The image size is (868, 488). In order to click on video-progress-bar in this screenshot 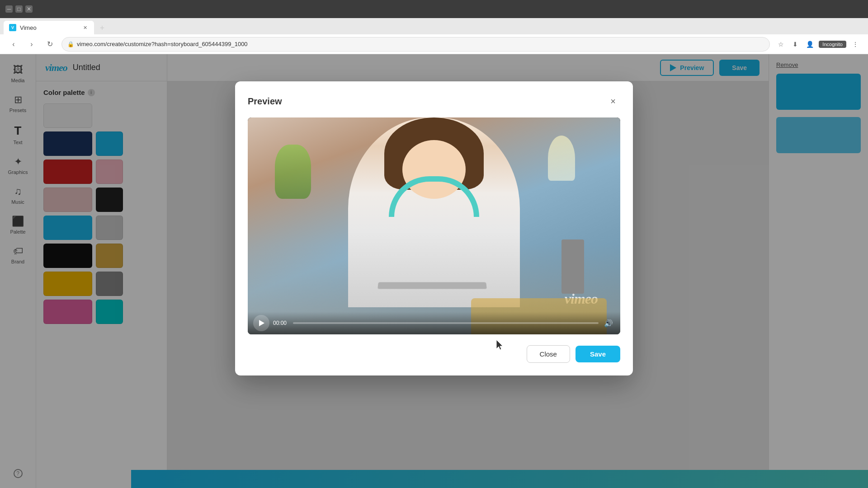, I will do `click(446, 323)`.